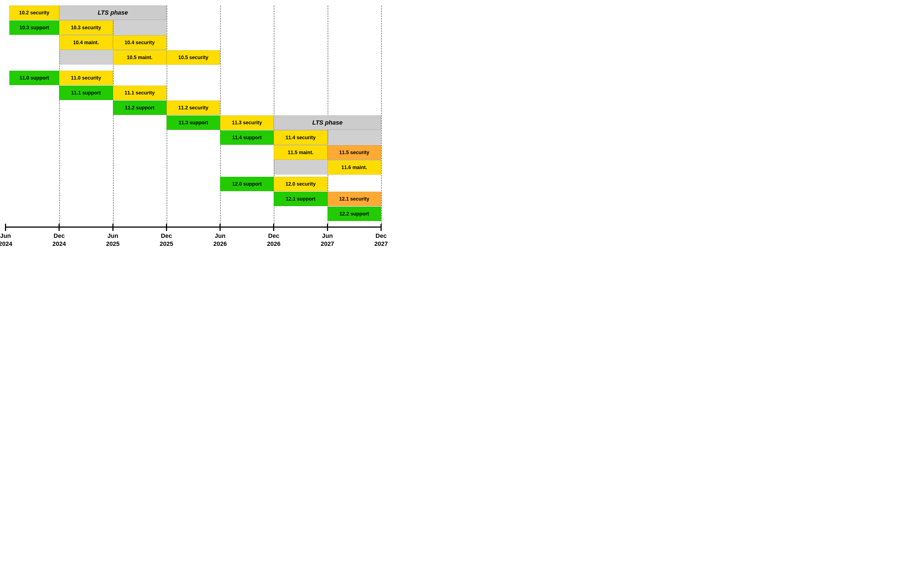 The image size is (924, 579). I want to click on bar-11.0-security-9: 11.0 security, so click(86, 78).